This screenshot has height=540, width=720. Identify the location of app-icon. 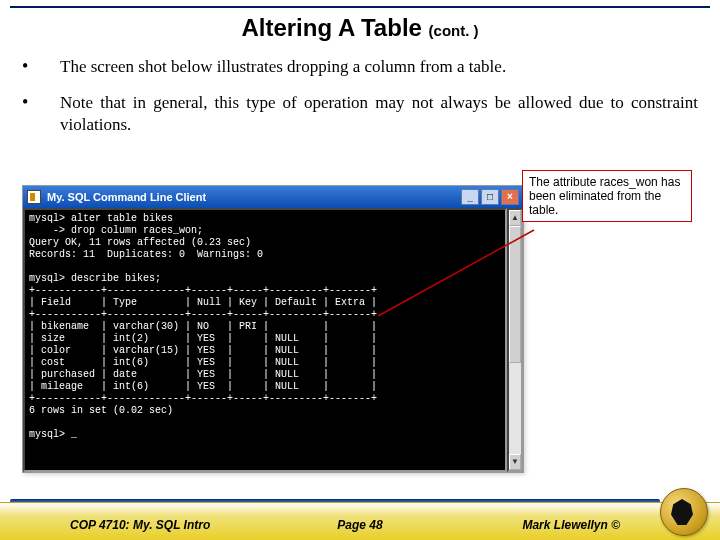
(34, 197).